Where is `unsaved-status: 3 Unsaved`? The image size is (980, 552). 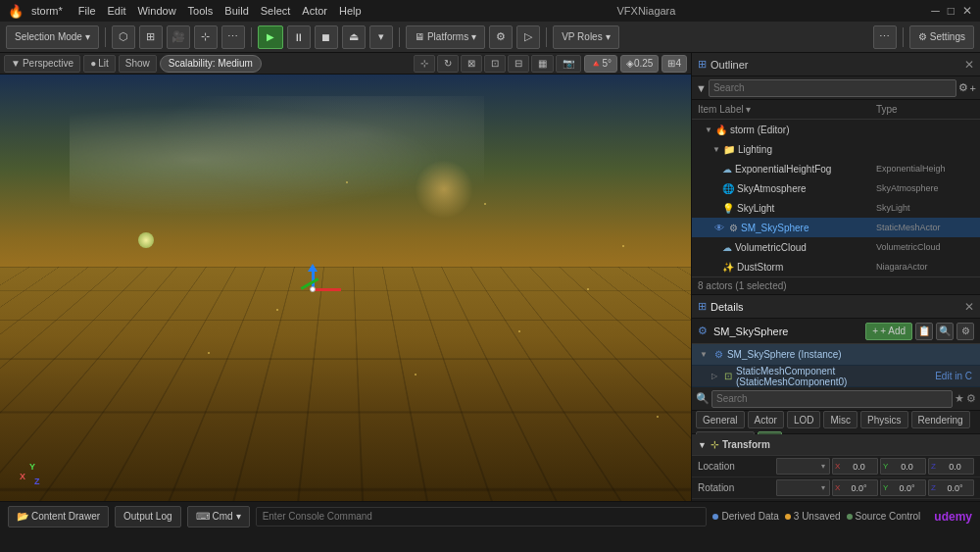 unsaved-status: 3 Unsaved is located at coordinates (813, 516).